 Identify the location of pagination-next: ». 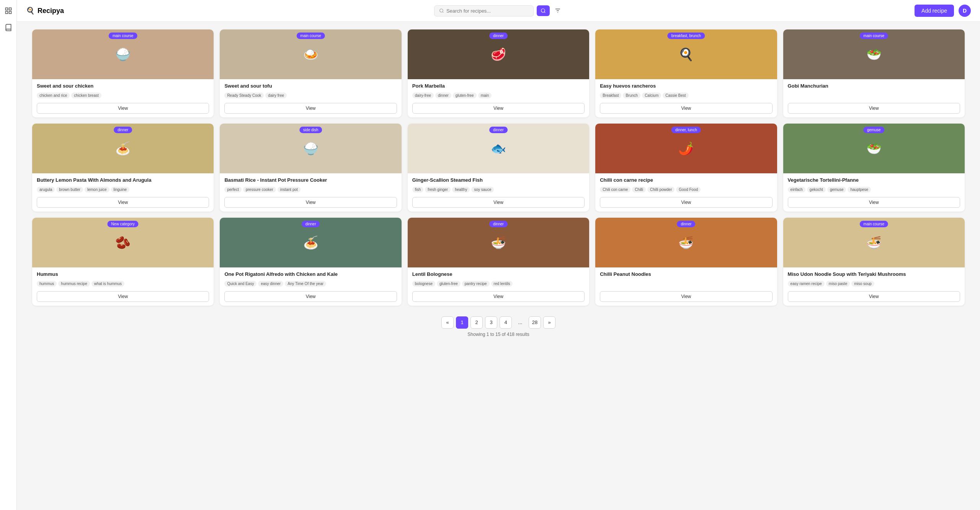
(549, 323).